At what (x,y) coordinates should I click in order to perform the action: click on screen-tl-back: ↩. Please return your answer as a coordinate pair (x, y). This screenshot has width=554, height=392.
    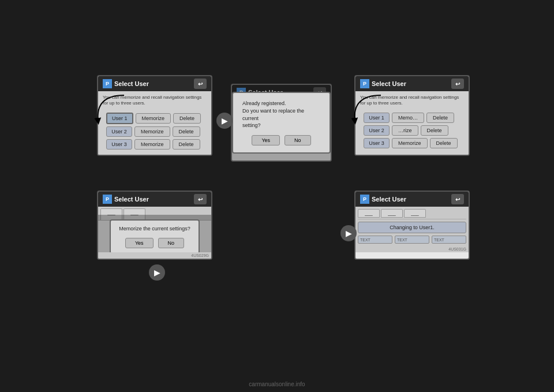
    Looking at the image, I should click on (200, 84).